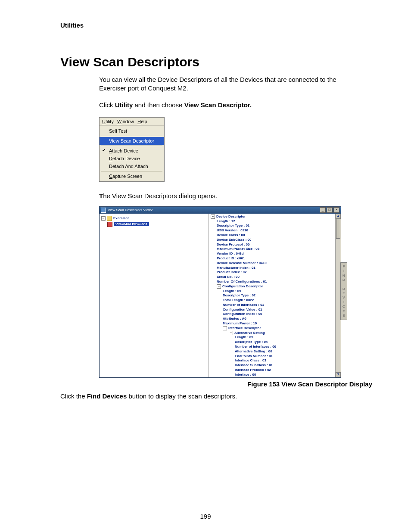 Image resolution: width=411 pixels, height=532 pixels. I want to click on tree-root: − Exerciser, so click(154, 218).